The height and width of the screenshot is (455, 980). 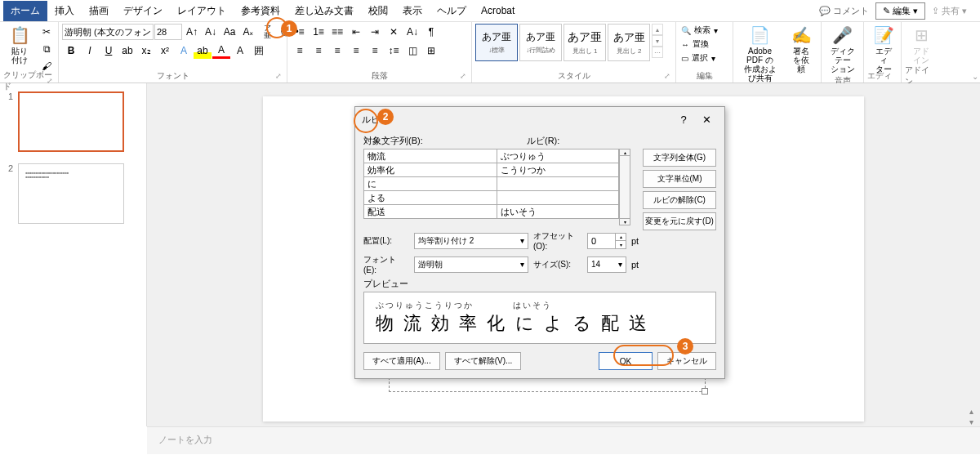 I want to click on increase-indent-button: ⇥, so click(x=375, y=32).